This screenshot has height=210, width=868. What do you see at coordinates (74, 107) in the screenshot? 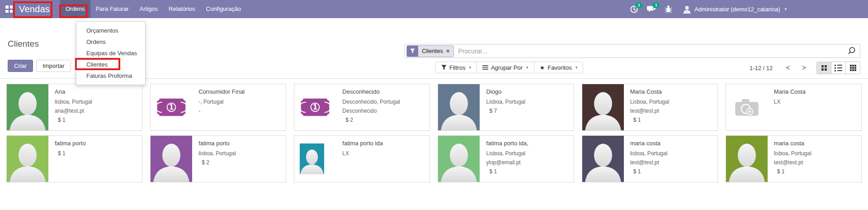
I see `customer-card: Ana lisboa, Portugal ana@test.pt $ 1` at bounding box center [74, 107].